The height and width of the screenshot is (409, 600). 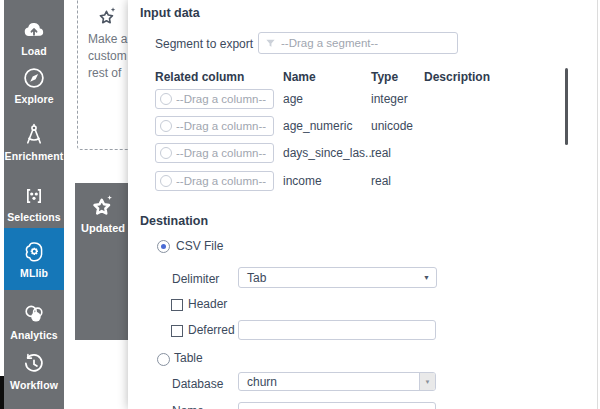 I want to click on funnel-icon, so click(x=270, y=44).